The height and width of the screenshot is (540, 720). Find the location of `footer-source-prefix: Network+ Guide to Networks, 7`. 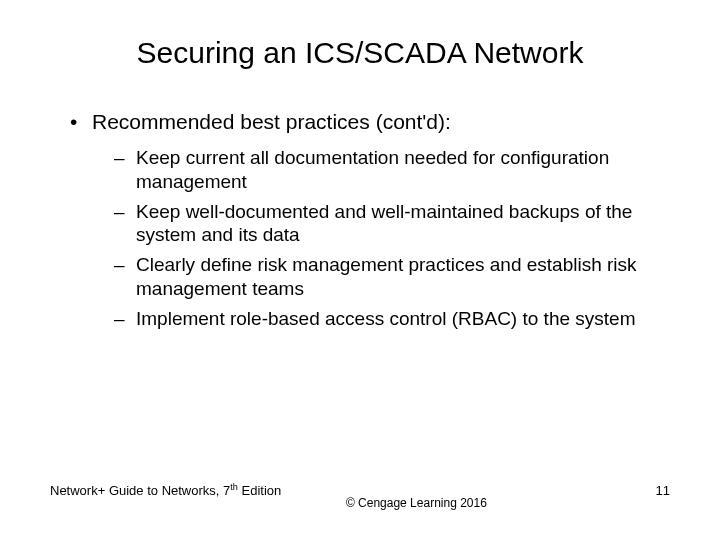

footer-source-prefix: Network+ Guide to Networks, 7 is located at coordinates (140, 490).